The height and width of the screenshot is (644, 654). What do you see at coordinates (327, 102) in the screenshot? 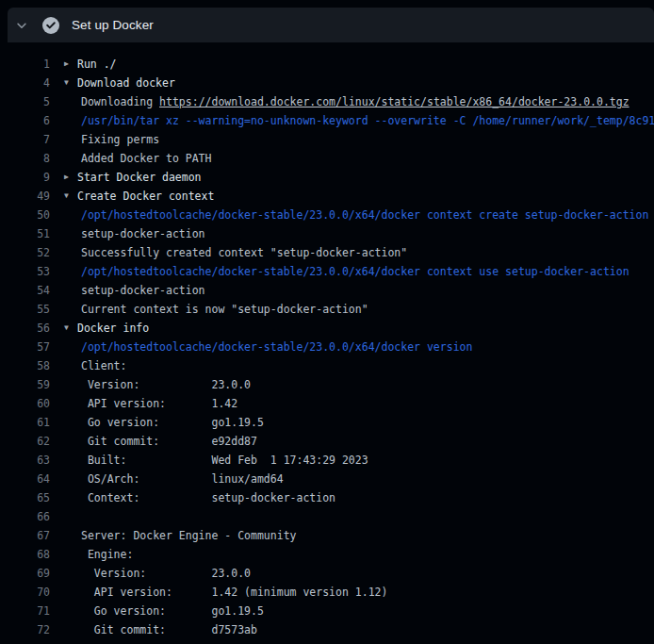
I see `log-line: 5Downloading https://download.docker.com…` at bounding box center [327, 102].